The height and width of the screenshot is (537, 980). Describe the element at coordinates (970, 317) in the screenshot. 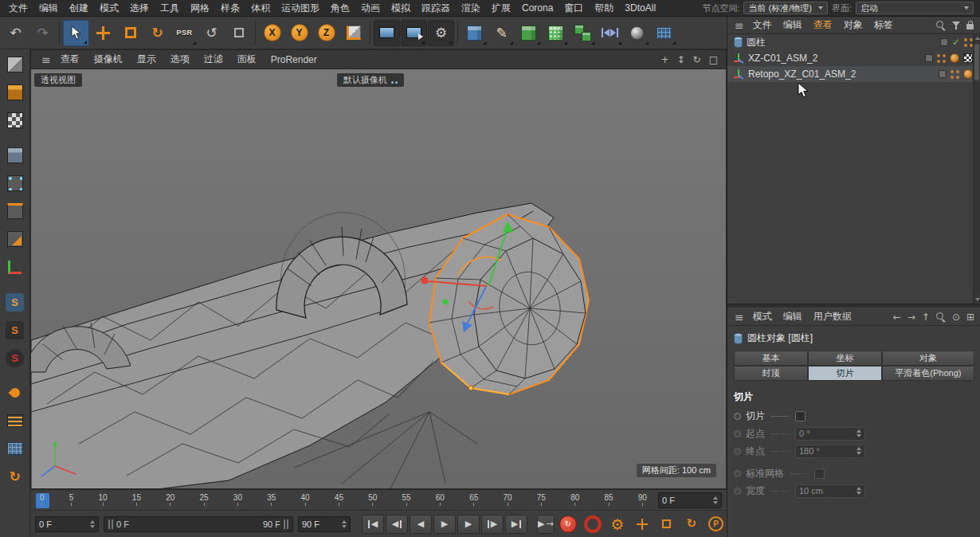

I see `new-panel-icon: ⊞` at that location.